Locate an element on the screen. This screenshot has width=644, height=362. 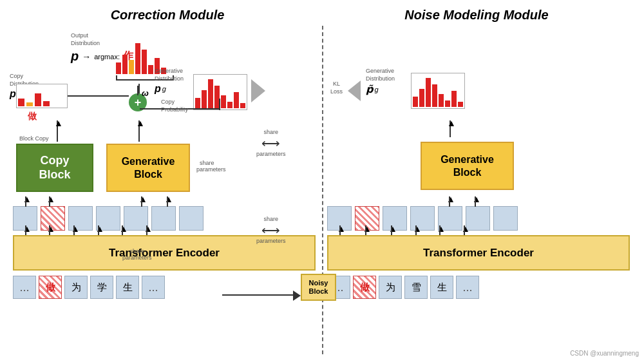
up-ln-rt1 is located at coordinates (450, 202).